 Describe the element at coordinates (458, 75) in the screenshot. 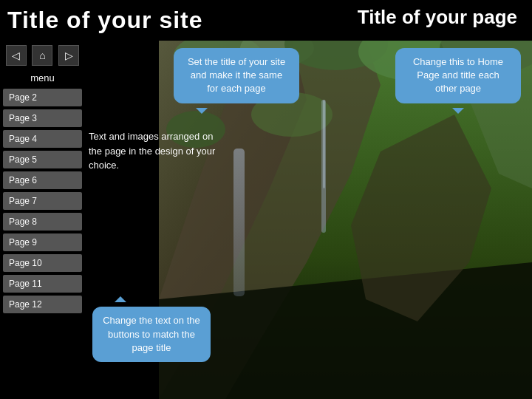

I see `bubble-home-page: Change this to Home Page and title each …` at that location.